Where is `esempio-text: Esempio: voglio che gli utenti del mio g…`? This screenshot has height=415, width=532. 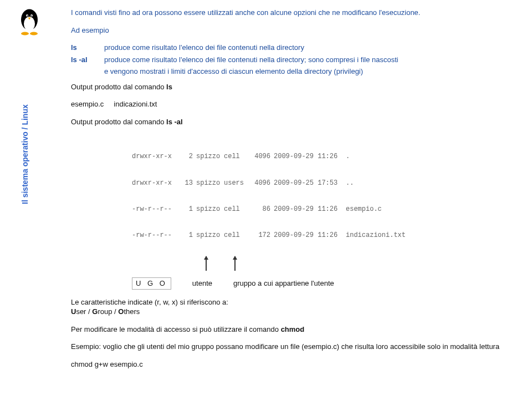 esempio-text: Esempio: voglio che gli utenti del mio g… is located at coordinates (293, 347).